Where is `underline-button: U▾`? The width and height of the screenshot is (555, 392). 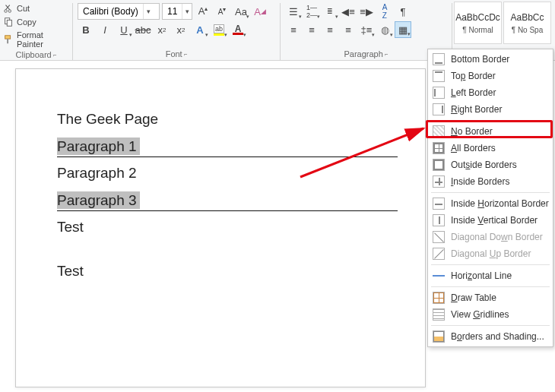 underline-button: U▾ is located at coordinates (124, 30).